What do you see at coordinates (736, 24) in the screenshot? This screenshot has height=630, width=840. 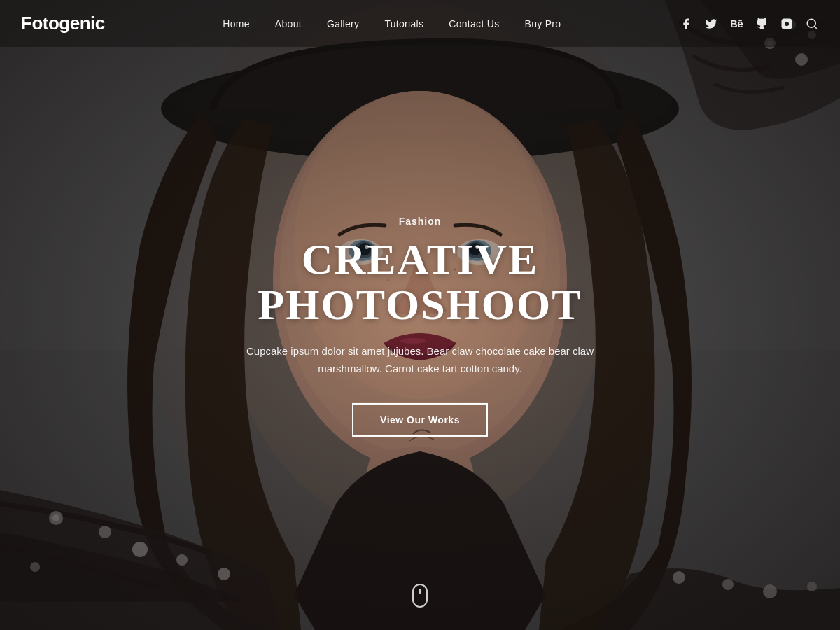 I see `behance-icon: Bē` at bounding box center [736, 24].